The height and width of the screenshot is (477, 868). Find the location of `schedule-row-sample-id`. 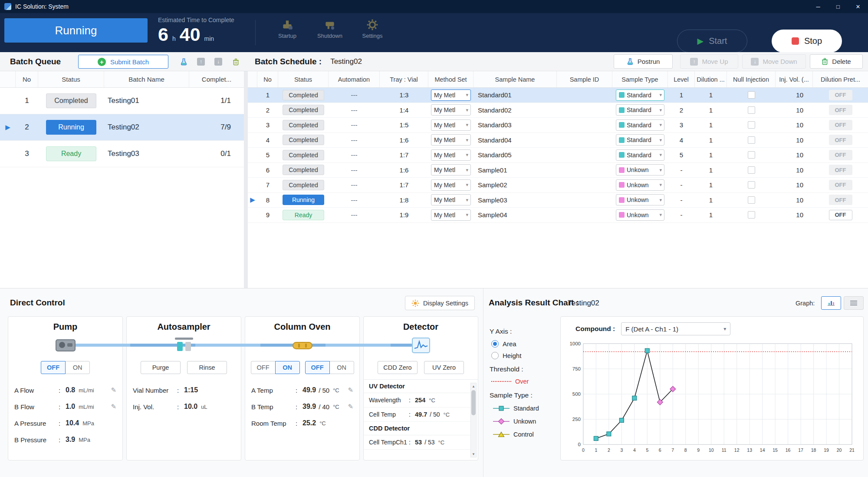

schedule-row-sample-id is located at coordinates (585, 140).